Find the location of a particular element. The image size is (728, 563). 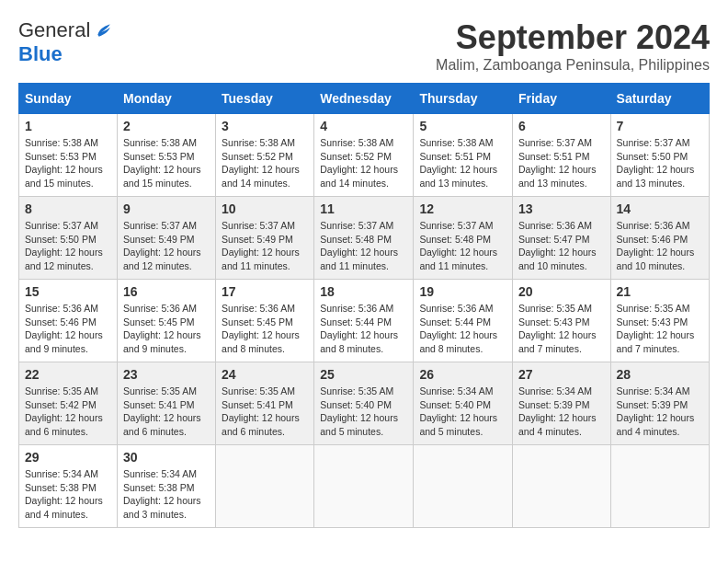

sunset-label: Sunset: 5:51 PM is located at coordinates (554, 156).